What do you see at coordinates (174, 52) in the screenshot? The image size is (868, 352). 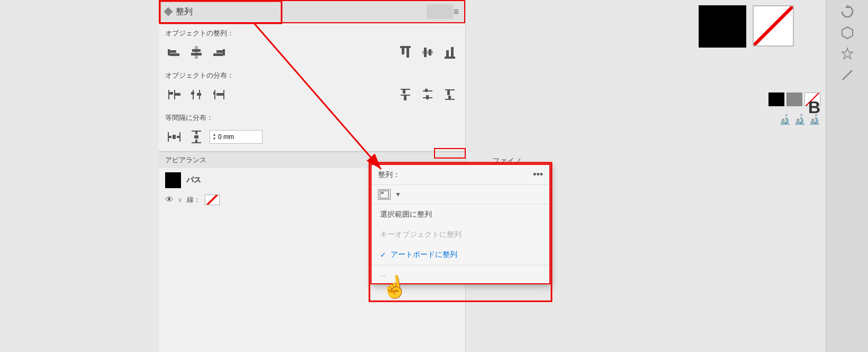 I see `align-left-edge-icon` at bounding box center [174, 52].